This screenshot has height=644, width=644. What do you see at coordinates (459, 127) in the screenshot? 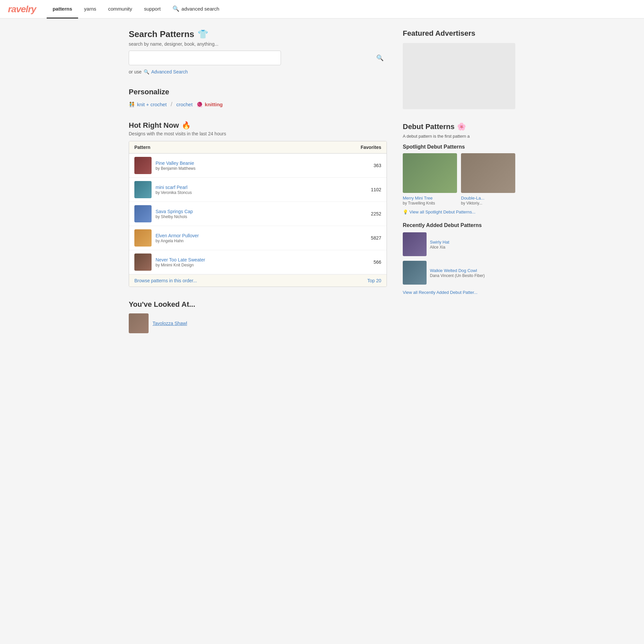
I see `debut-heading: Debut Patterns 🌸` at bounding box center [459, 127].